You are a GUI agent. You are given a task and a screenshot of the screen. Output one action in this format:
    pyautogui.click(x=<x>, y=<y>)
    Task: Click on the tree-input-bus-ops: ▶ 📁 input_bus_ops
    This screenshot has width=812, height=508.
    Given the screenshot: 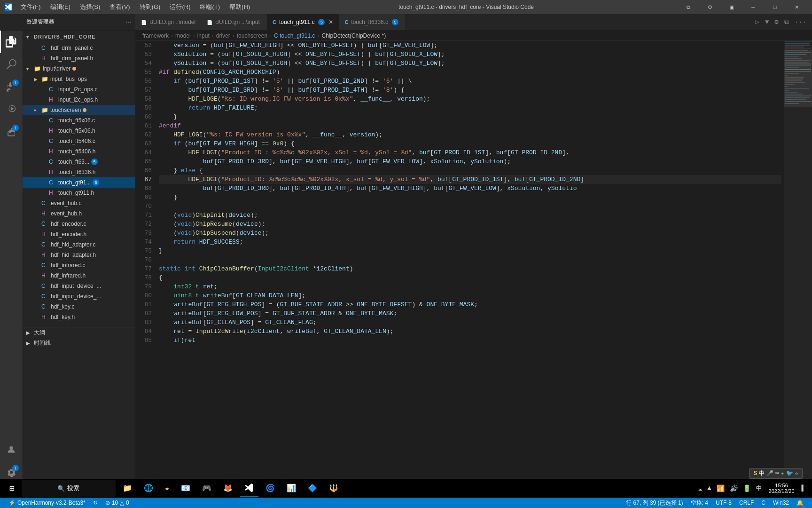 What is the action you would take?
    pyautogui.click(x=79, y=79)
    